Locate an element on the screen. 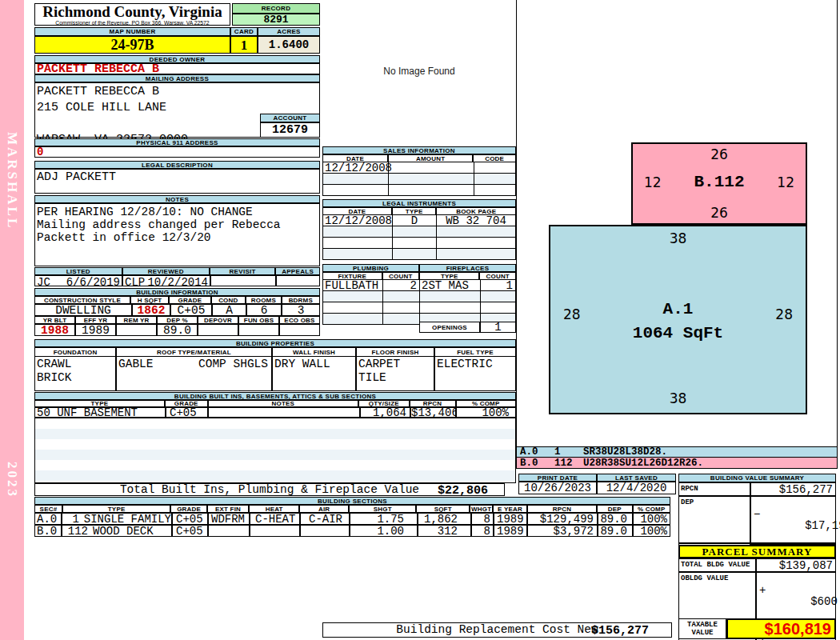 This screenshot has width=840, height=640. bs-a-air: C-AIR is located at coordinates (325, 518).